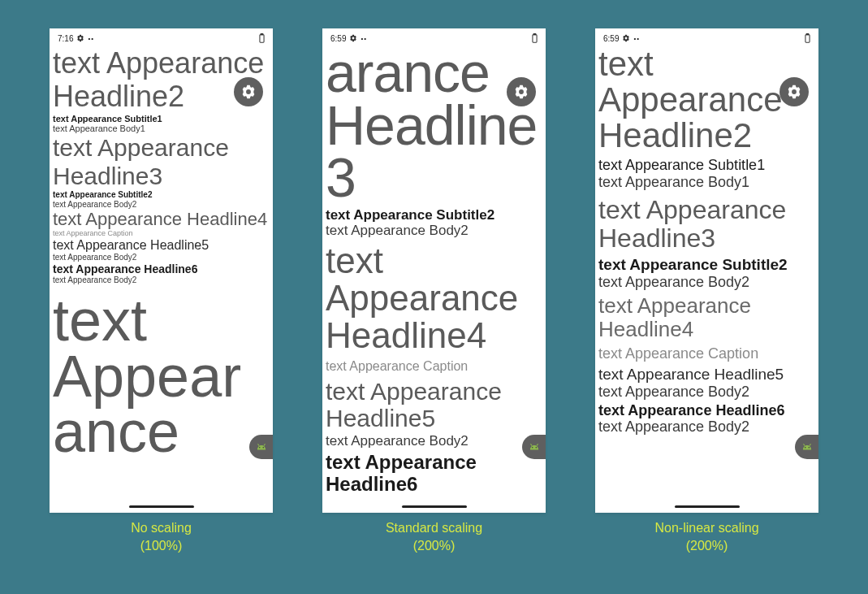  I want to click on caption-line1: No scaling, so click(161, 528).